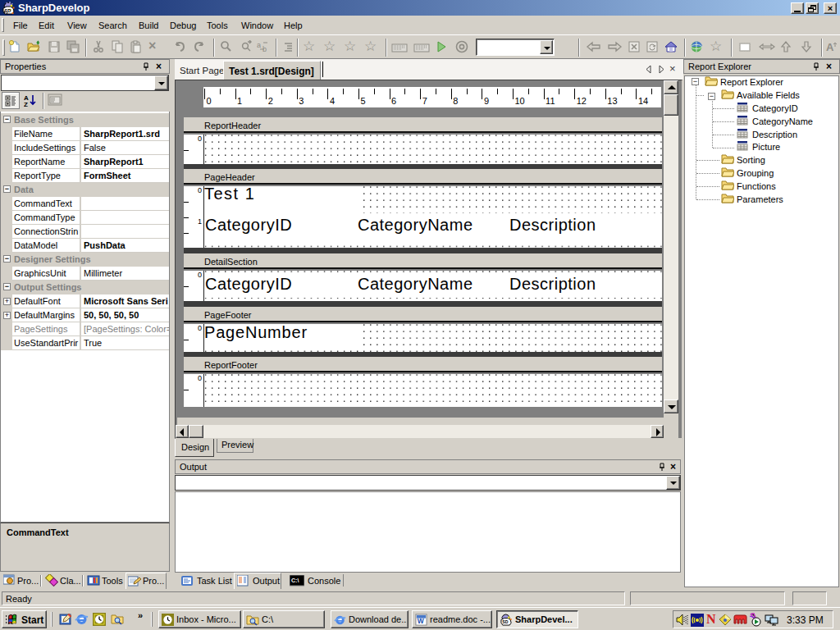 The width and height of the screenshot is (840, 630). Describe the element at coordinates (259, 45) in the screenshot. I see `svg-text: a` at that location.